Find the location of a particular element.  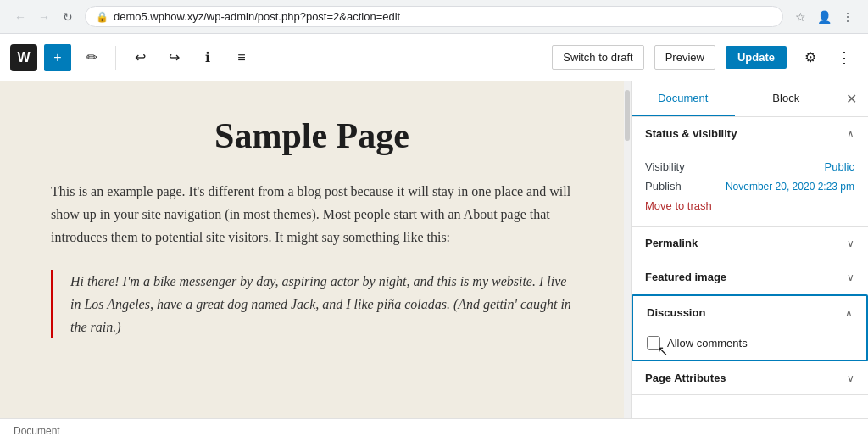

tab-document: Document is located at coordinates (683, 98).